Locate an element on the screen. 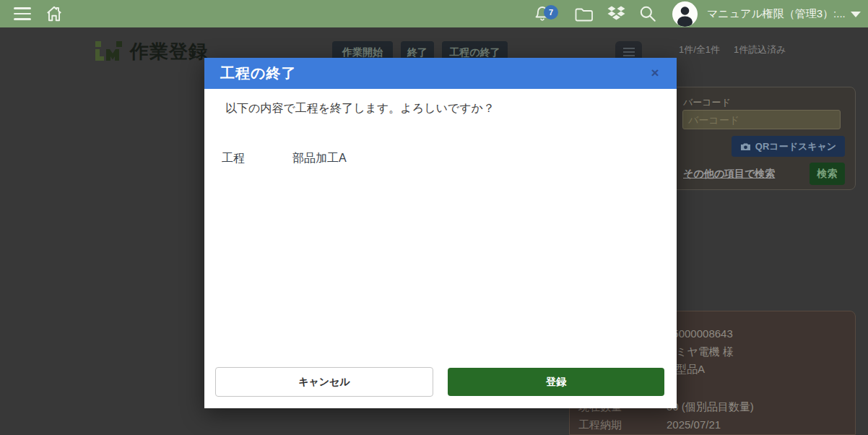  camera-icon is located at coordinates (745, 147).